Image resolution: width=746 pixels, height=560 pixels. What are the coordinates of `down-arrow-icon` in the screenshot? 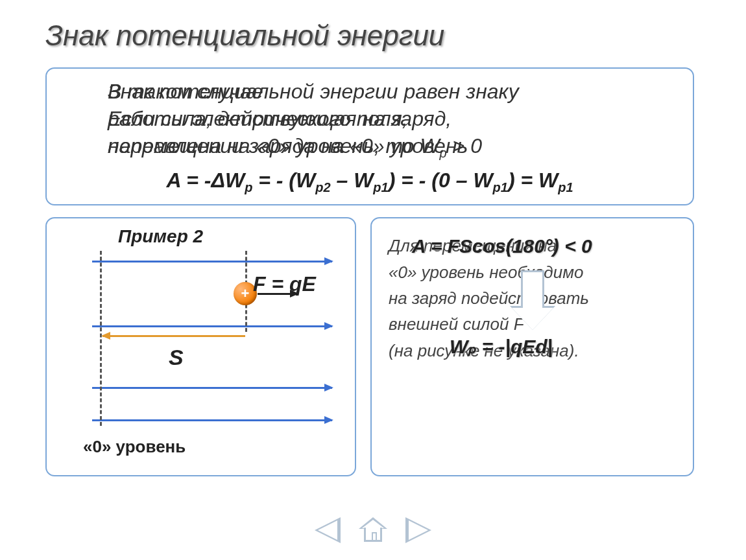 It's located at (533, 290).